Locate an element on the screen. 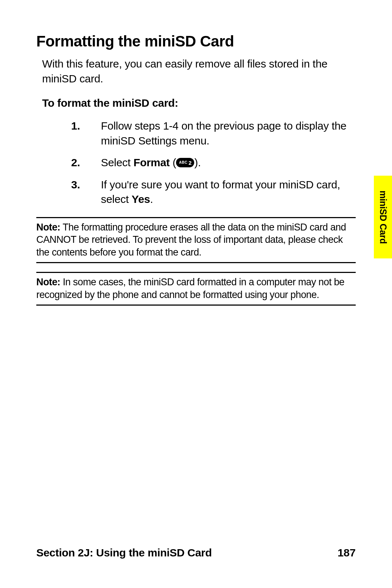  procedure-subhead: To format the miniSD card: is located at coordinates (199, 103).